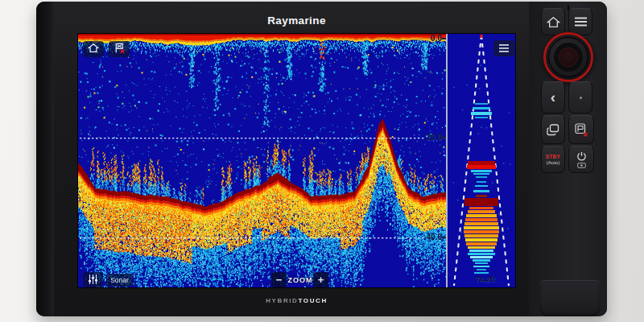 Image resolution: width=644 pixels, height=322 pixels. Describe the element at coordinates (581, 159) in the screenshot. I see `hw-power-button` at that location.